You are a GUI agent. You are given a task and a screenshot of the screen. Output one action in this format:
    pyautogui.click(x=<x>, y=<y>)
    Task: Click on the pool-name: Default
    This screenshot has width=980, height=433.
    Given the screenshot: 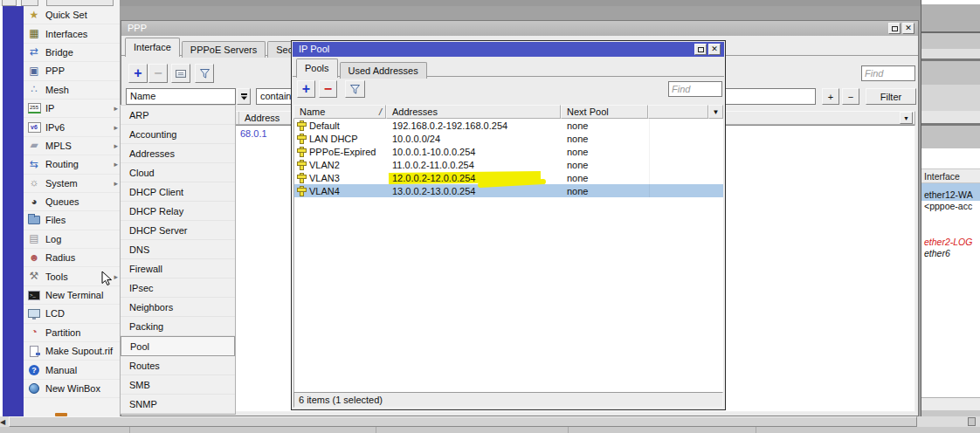 What is the action you would take?
    pyautogui.click(x=325, y=126)
    